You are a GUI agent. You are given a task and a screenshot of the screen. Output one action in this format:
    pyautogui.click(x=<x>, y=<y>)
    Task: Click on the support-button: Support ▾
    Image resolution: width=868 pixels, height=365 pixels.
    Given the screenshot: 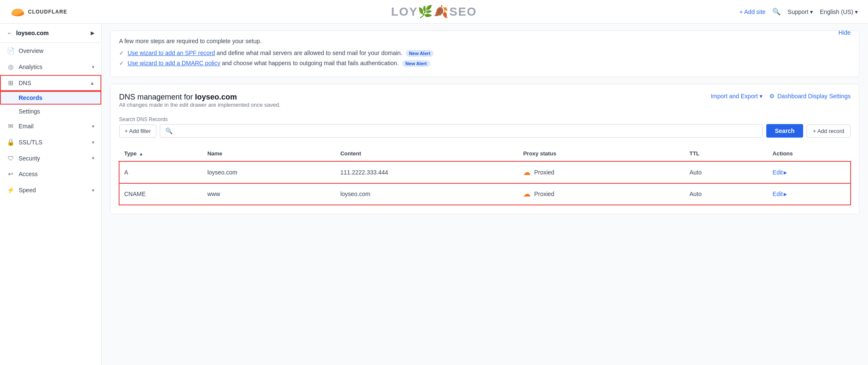 What is the action you would take?
    pyautogui.click(x=800, y=12)
    